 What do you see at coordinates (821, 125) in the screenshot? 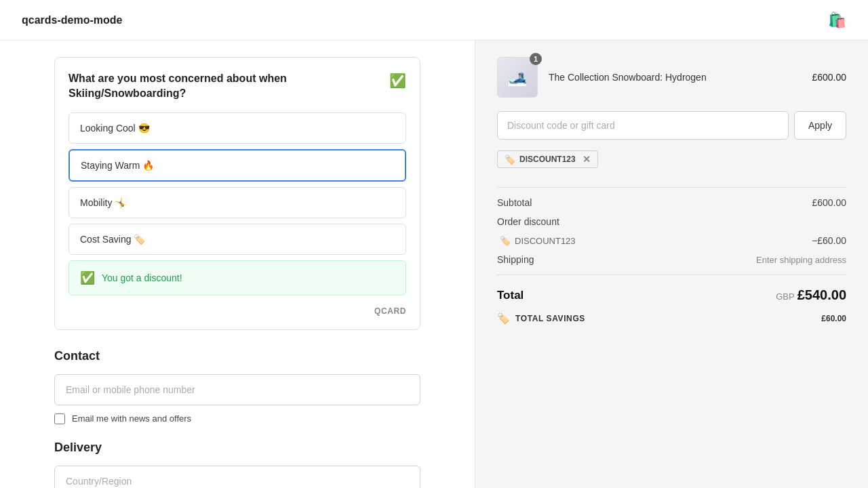
I see `apply-discount-button: Apply` at bounding box center [821, 125].